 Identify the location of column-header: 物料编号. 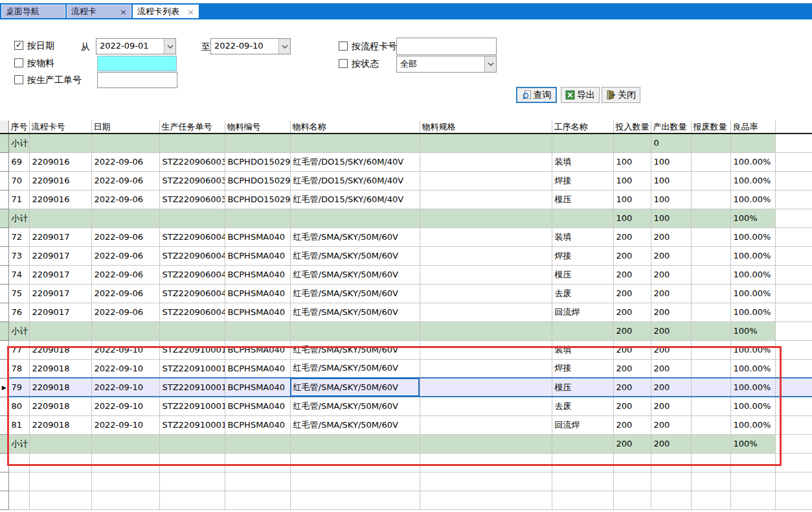
(258, 127).